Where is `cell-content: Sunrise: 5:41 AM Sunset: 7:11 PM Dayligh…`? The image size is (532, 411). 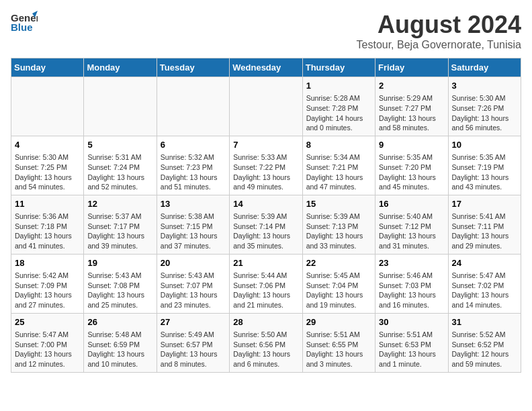 cell-content: Sunrise: 5:41 AM Sunset: 7:11 PM Dayligh… is located at coordinates (485, 231).